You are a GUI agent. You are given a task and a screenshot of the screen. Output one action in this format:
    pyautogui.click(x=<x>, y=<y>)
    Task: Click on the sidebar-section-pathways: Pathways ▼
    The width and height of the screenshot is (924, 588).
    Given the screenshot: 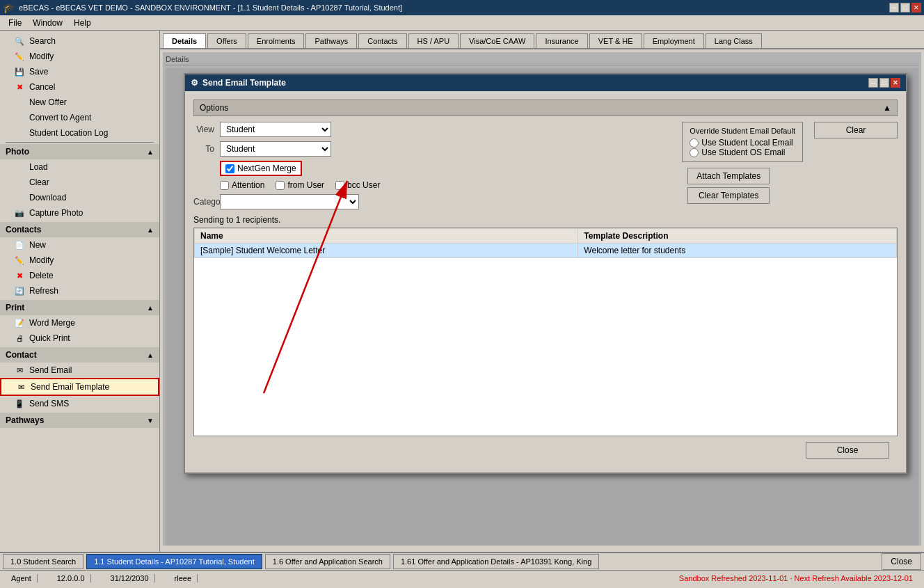 What is the action you would take?
    pyautogui.click(x=79, y=420)
    